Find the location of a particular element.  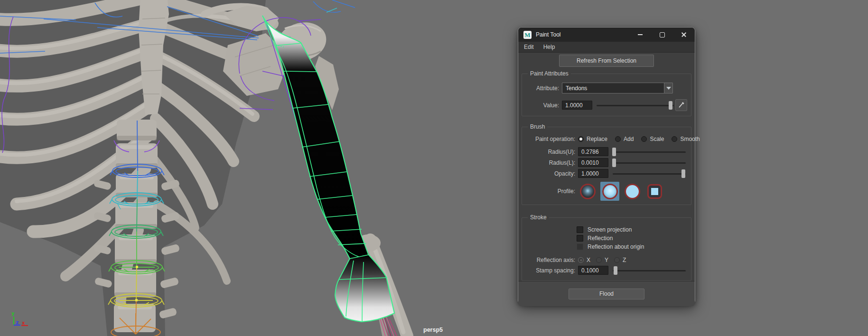

radio-smooth: Smooth is located at coordinates (685, 139).